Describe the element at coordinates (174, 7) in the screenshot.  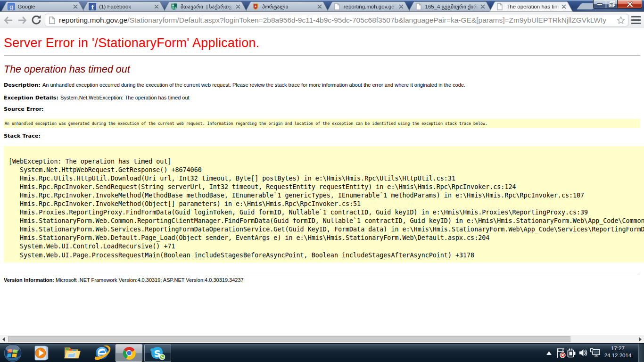
I see `green-shield-favicon` at that location.